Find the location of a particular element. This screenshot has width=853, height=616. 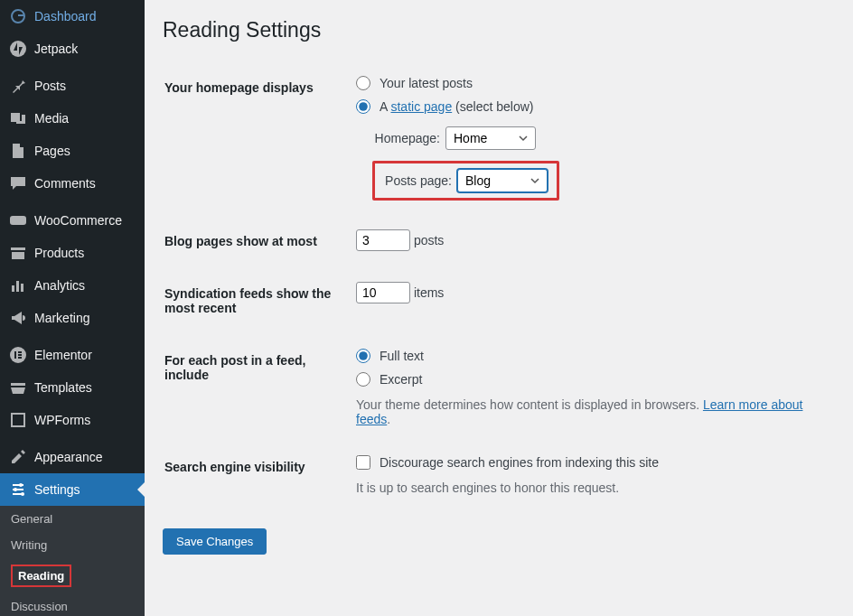

sidebar-item-label: WPForms is located at coordinates (62, 420).